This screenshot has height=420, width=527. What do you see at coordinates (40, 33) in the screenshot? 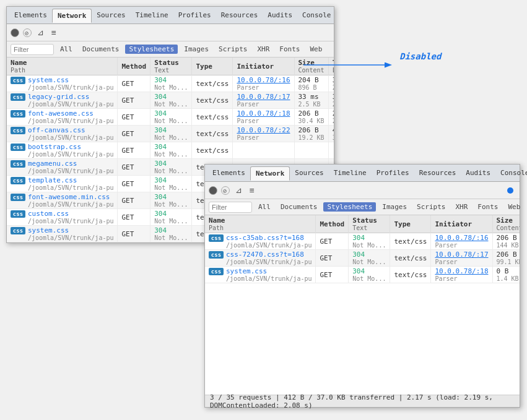
I see `filter-icon-1: ⊿` at bounding box center [40, 33].